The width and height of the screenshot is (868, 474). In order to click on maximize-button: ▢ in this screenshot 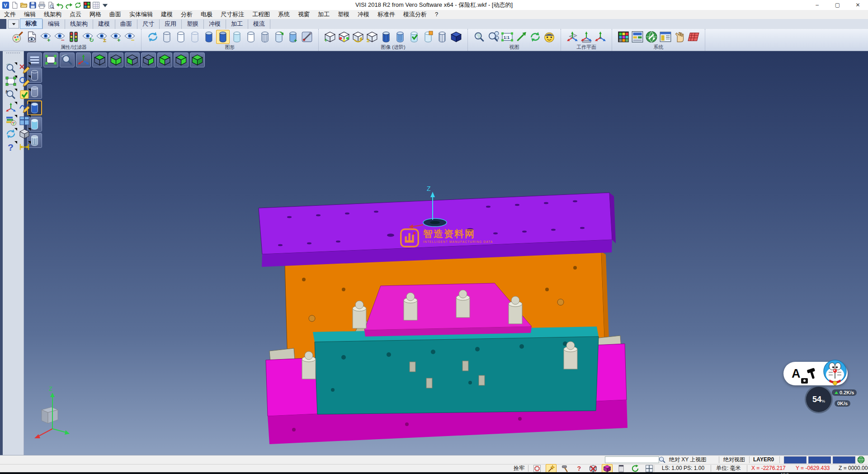, I will do `click(837, 5)`.